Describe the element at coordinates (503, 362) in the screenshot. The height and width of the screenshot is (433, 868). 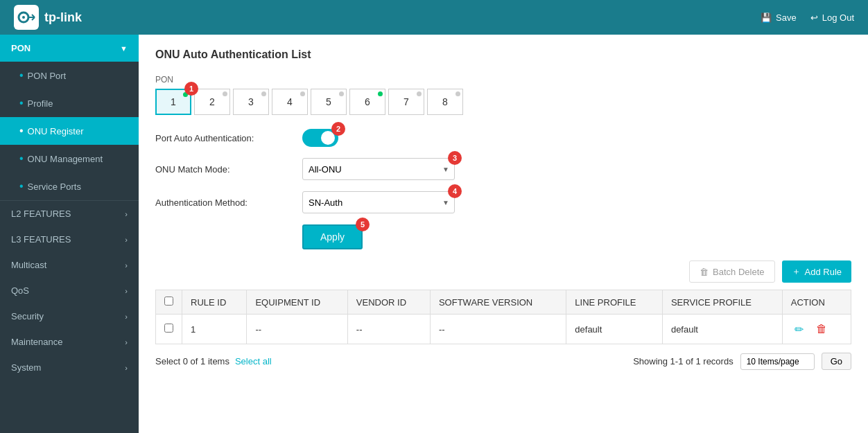
I see `pagination: Select 0 of 1 items Select all Showing 1…` at that location.